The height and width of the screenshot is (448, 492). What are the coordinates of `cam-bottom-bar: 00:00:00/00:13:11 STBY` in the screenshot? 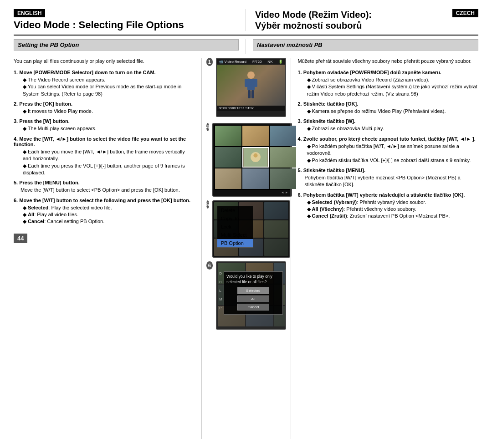 It's located at (251, 108).